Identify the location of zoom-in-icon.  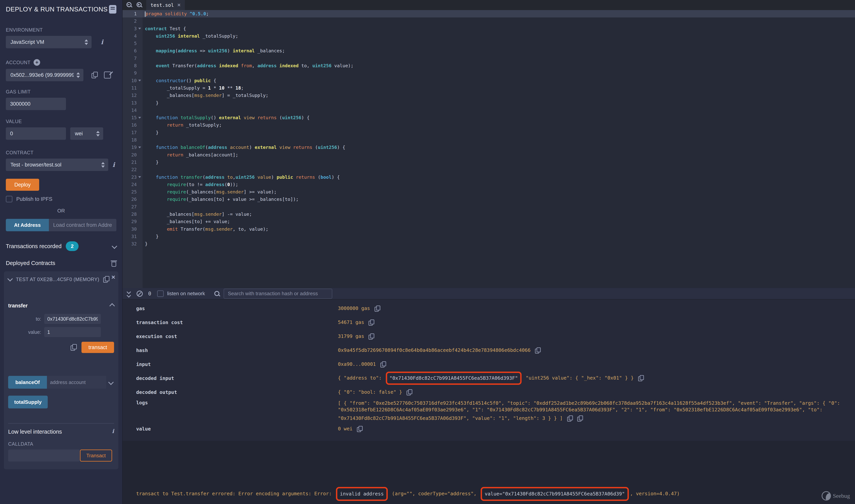
(139, 5).